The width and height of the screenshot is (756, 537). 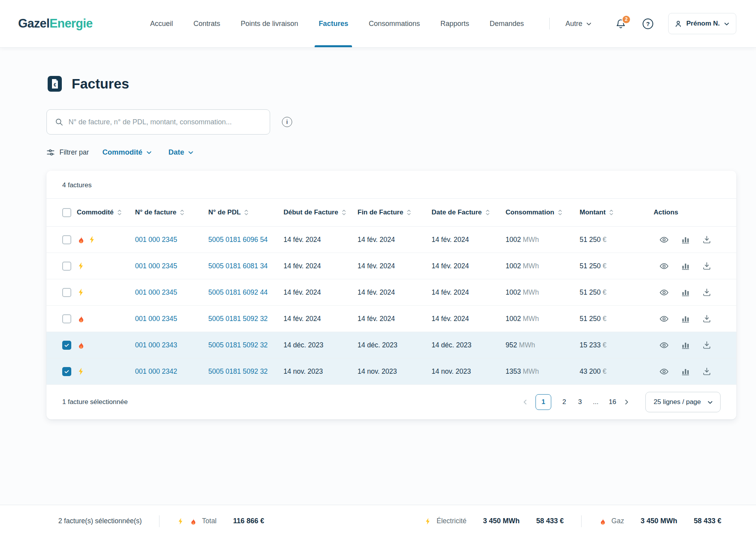 I want to click on table-header-row: CommoditéN° de factureN° de PDLDébut de …, so click(x=391, y=212).